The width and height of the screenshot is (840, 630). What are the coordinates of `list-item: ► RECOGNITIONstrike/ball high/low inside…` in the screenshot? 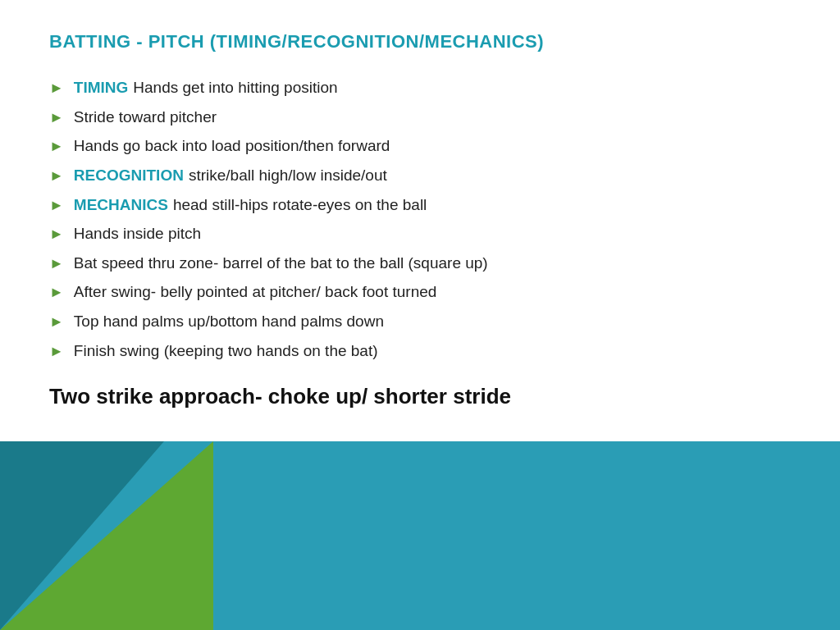 It's located at (420, 176).